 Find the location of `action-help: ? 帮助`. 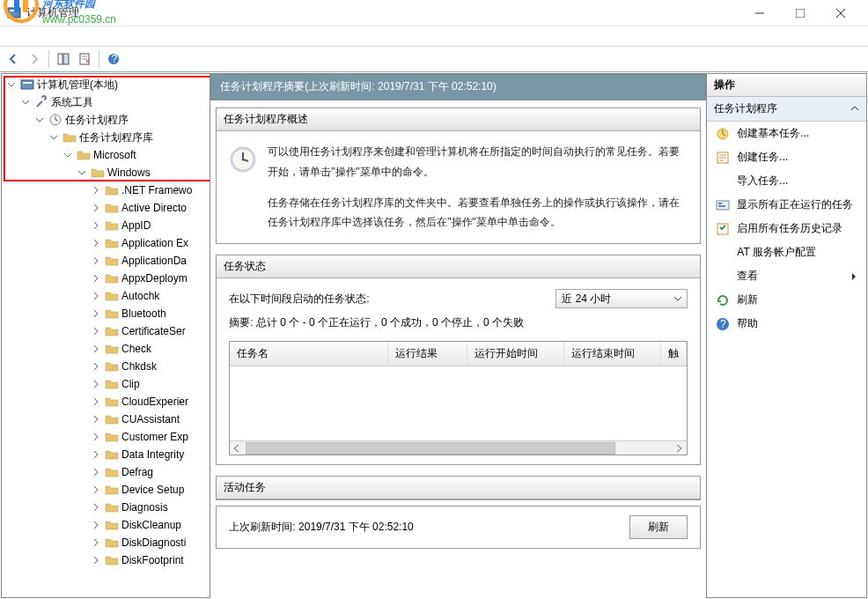

action-help: ? 帮助 is located at coordinates (787, 324).